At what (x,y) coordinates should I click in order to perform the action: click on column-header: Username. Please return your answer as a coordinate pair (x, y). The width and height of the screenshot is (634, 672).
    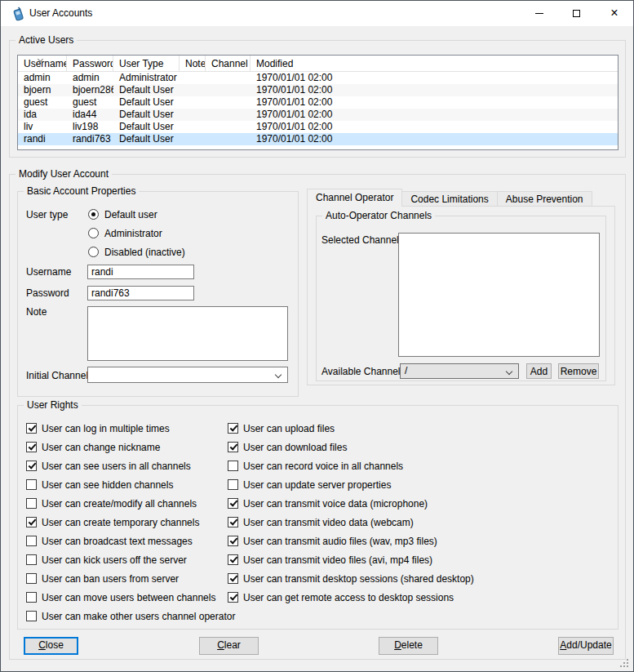
    Looking at the image, I should click on (42, 64).